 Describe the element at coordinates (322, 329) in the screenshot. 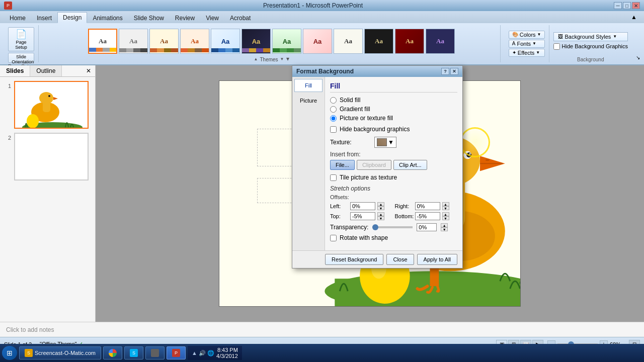

I see `notes-bar: Click to add notes` at that location.